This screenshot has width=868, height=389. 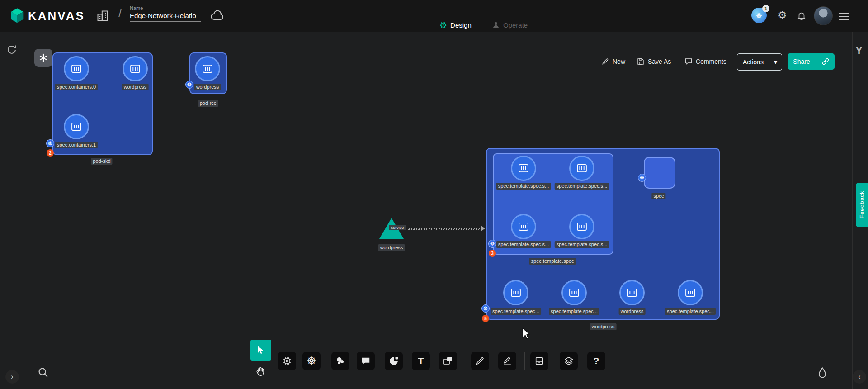 I want to click on issue-count-badge: 5, so click(x=486, y=318).